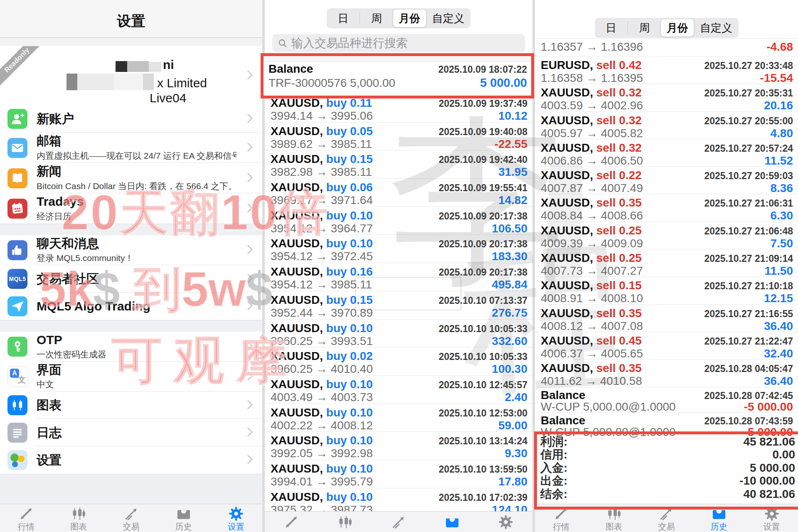 This screenshot has width=798, height=532. I want to click on tabbar-item-trade: 交易, so click(131, 518).